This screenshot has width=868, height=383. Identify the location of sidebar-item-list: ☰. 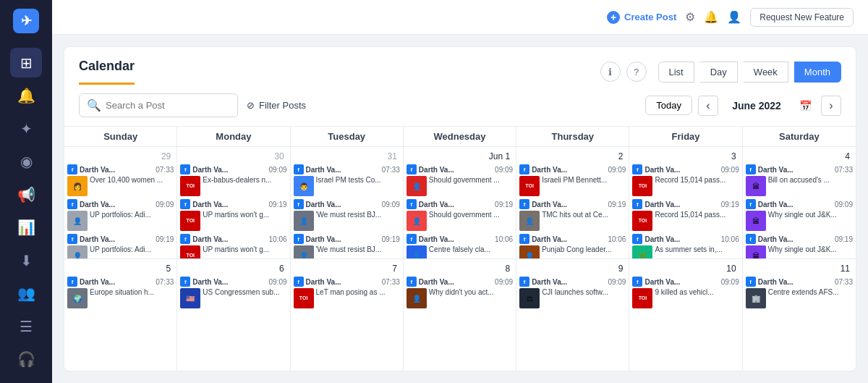
(26, 327).